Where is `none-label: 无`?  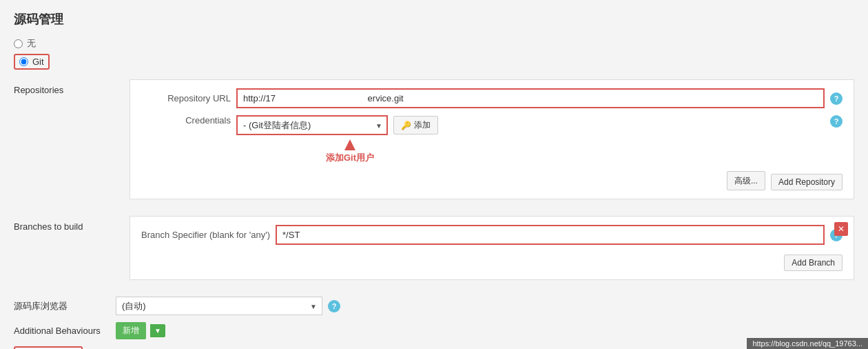
none-label: 无 is located at coordinates (32, 43).